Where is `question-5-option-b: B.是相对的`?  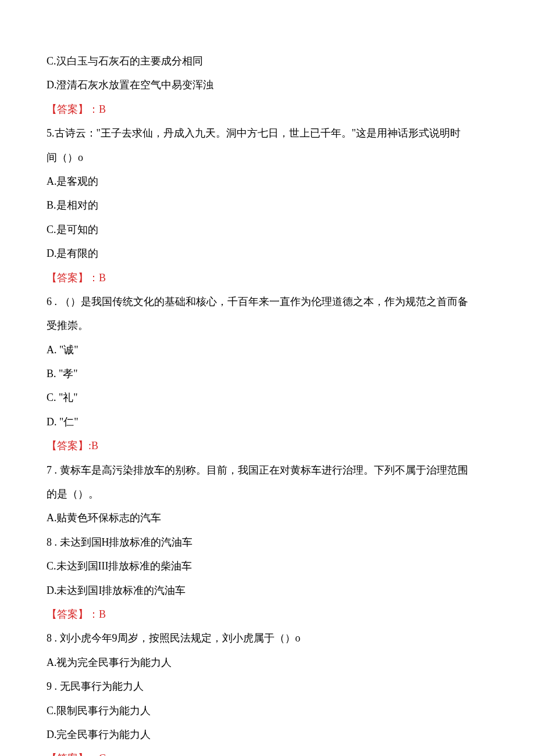 question-5-option-b: B.是相对的 is located at coordinates (268, 206).